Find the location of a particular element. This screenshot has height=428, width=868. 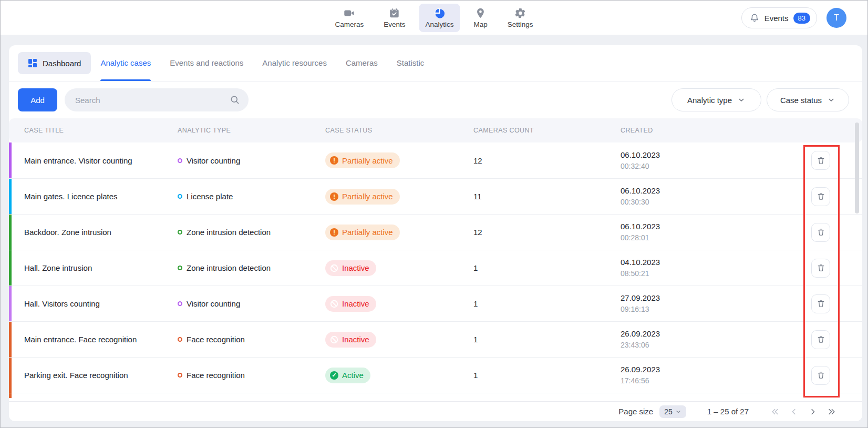

first-page-button is located at coordinates (775, 412).